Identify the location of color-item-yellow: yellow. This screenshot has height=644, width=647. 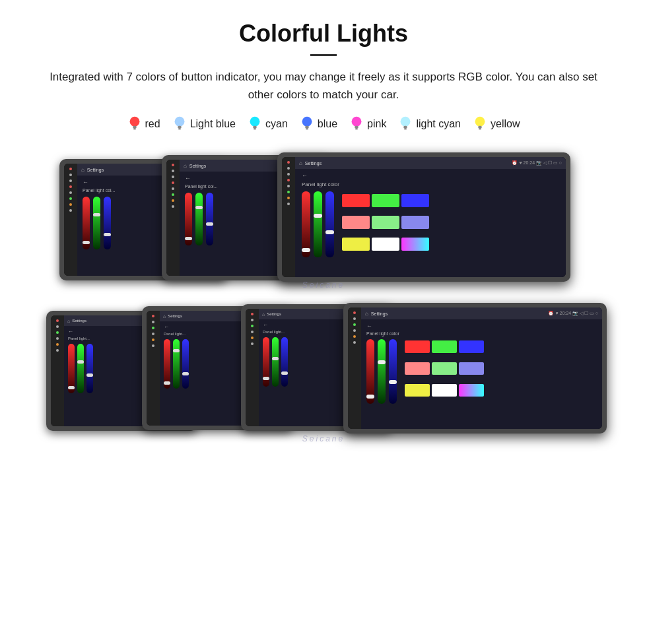
(496, 124).